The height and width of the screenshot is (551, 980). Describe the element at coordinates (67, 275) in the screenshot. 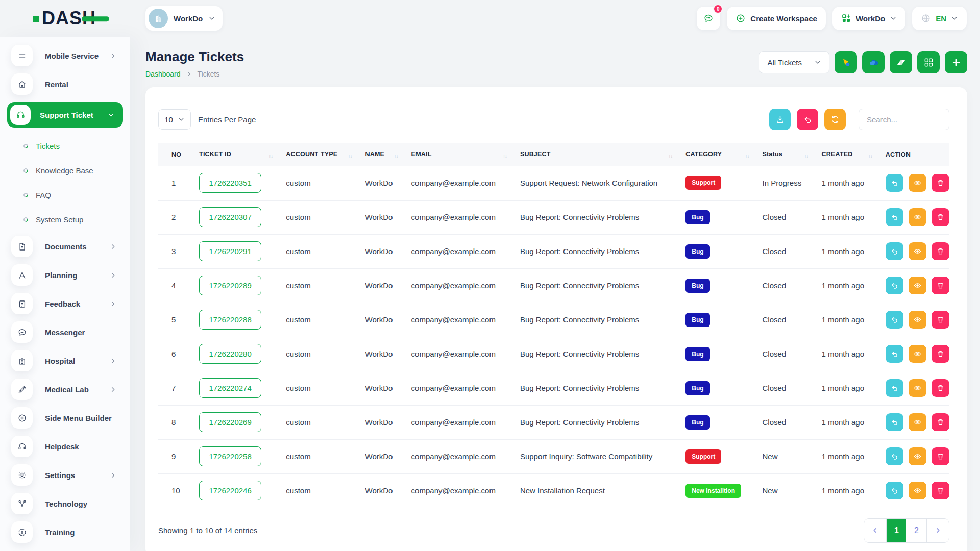

I see `sidebar-item-planning: Planning` at that location.